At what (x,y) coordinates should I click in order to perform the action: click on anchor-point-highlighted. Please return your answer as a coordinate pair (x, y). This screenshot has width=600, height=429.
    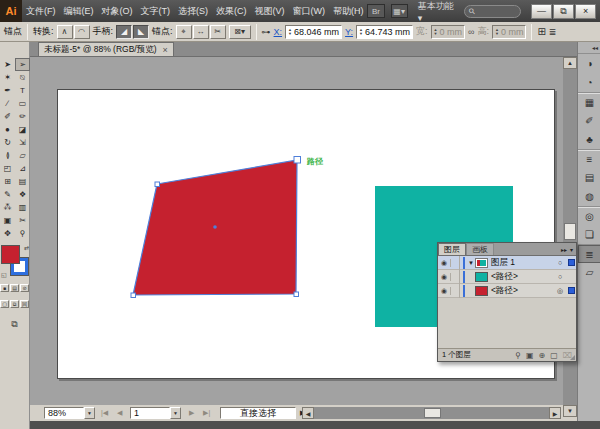
    Looking at the image, I should click on (298, 160).